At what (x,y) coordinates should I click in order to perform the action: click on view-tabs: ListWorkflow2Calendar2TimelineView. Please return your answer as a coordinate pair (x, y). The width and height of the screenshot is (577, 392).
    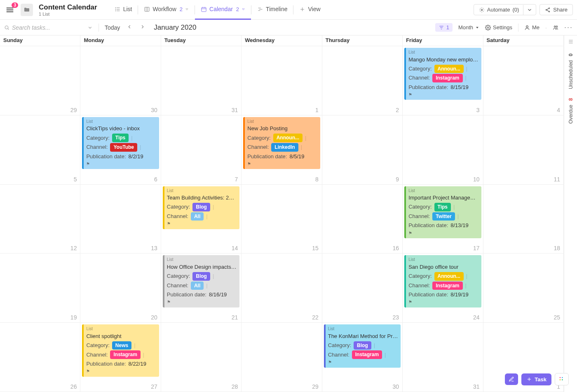
    Looking at the image, I should click on (218, 10).